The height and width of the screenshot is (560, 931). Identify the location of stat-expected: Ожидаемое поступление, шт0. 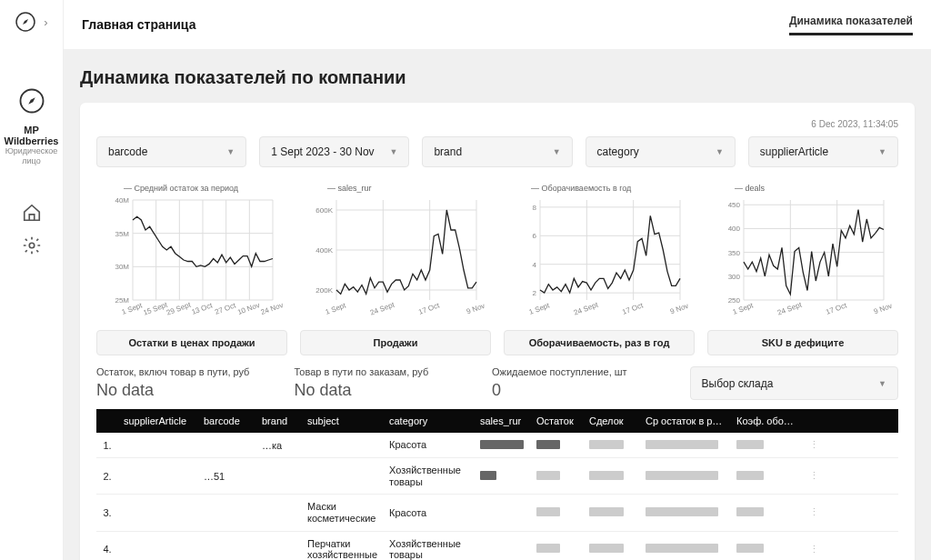
(585, 384).